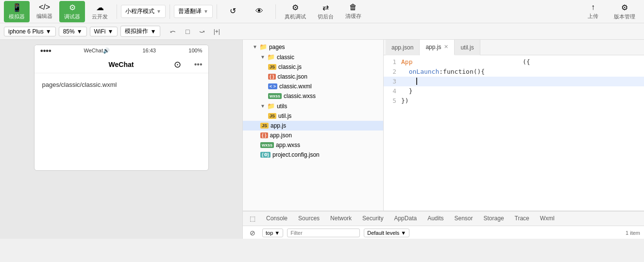  Describe the element at coordinates (514, 62) in the screenshot. I see `code-line-1: 1 App({` at that location.